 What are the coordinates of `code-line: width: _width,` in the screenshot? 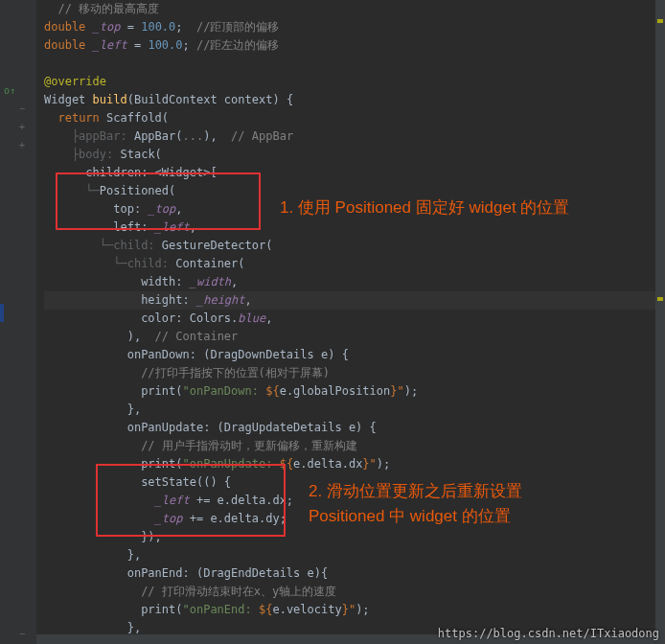 It's located at (351, 282).